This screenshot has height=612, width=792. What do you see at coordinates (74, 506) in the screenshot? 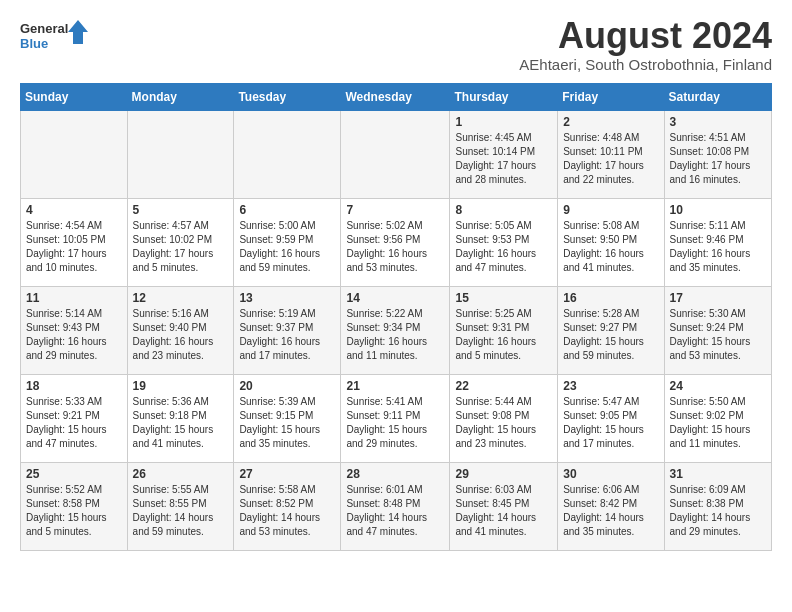
I see `calendar-cell: 25Sunrise: 5:52 AM Sunset: 8:58 PM Dayli…` at bounding box center [74, 506].